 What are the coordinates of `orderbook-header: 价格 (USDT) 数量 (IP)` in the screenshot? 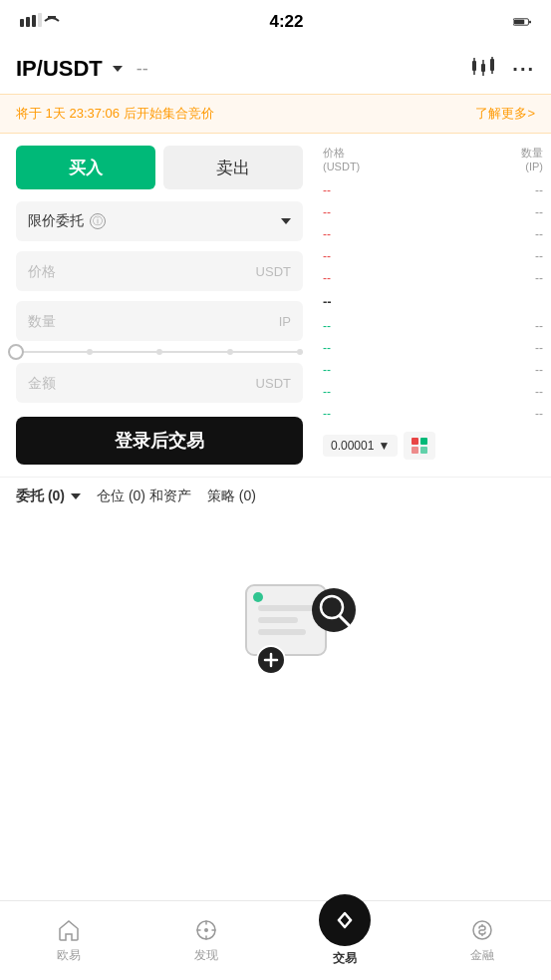 It's located at (432, 160).